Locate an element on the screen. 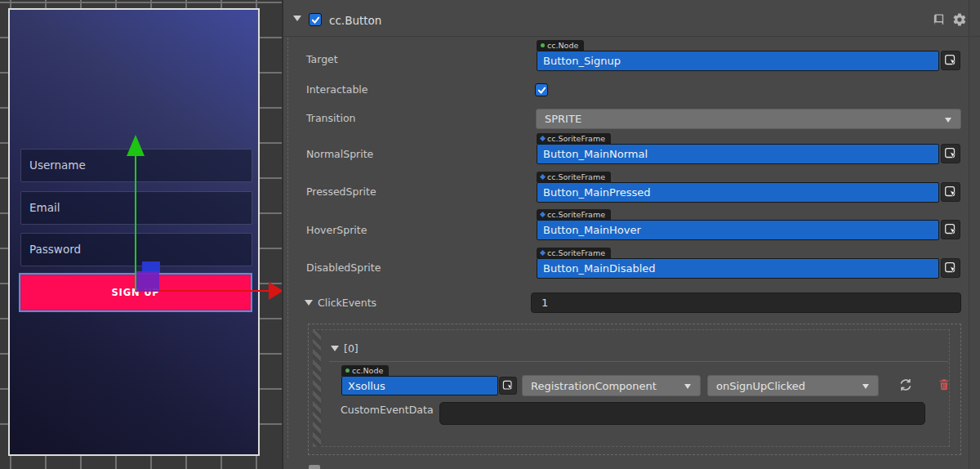  event0-handler-dropdown: onSignUpClicked is located at coordinates (793, 386).